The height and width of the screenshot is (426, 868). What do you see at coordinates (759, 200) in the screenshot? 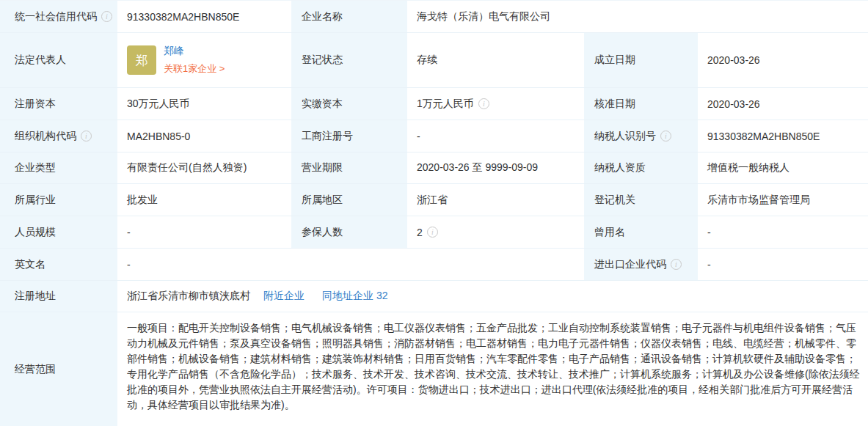
I see `field-value-text: 乐清市市场监督管理局` at bounding box center [759, 200].